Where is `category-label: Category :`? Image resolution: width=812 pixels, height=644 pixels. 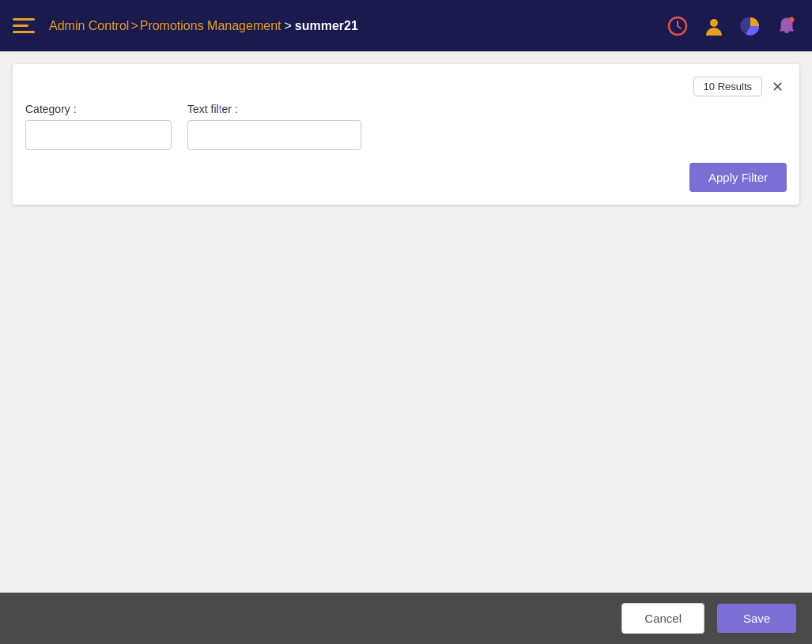
category-label: Category : is located at coordinates (98, 109).